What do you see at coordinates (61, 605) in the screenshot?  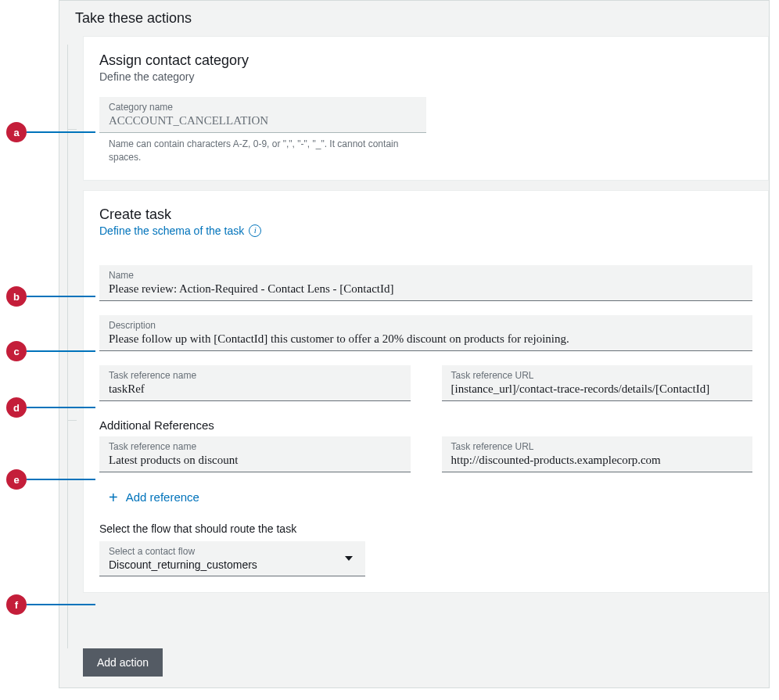 I see `callout-f-line` at bounding box center [61, 605].